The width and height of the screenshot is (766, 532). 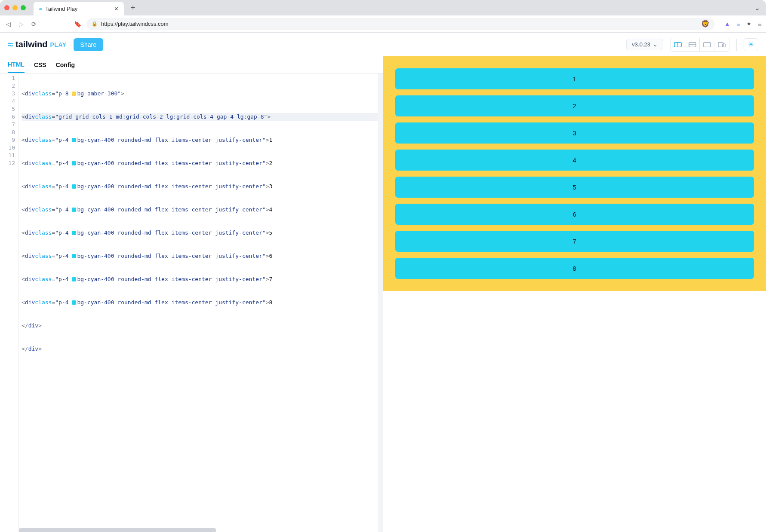 What do you see at coordinates (641, 45) in the screenshot?
I see `version-label: v3.0.23` at bounding box center [641, 45].